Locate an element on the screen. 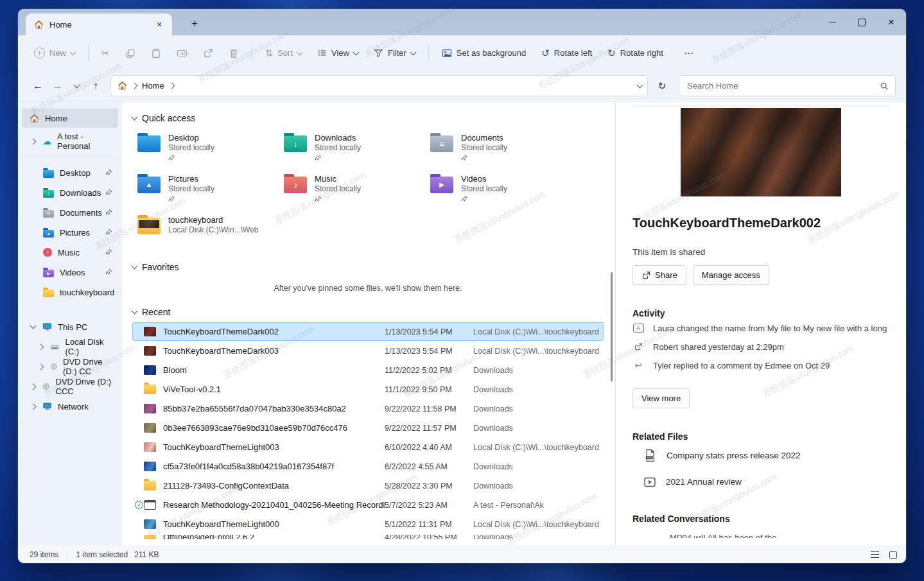  share-button-toolbar is located at coordinates (208, 53).